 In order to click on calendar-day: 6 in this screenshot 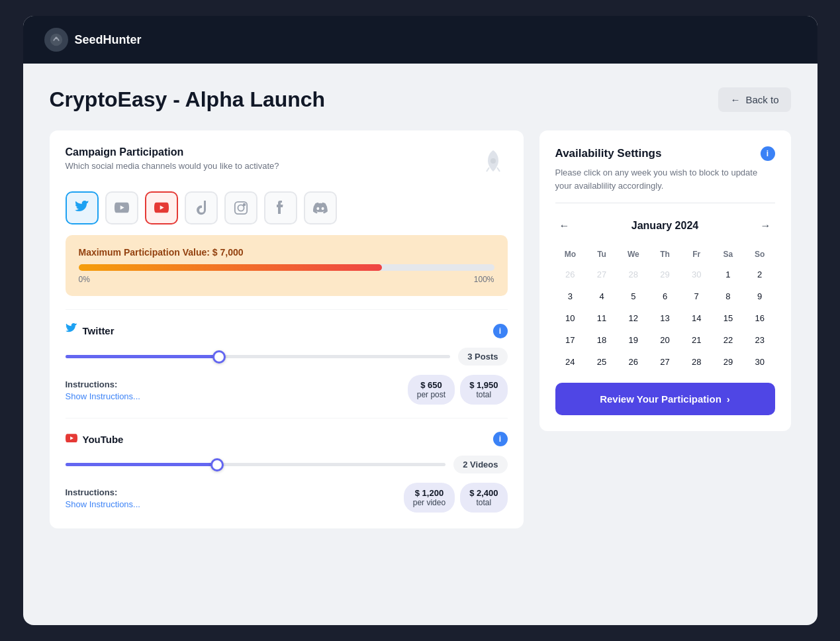, I will do `click(665, 297)`.